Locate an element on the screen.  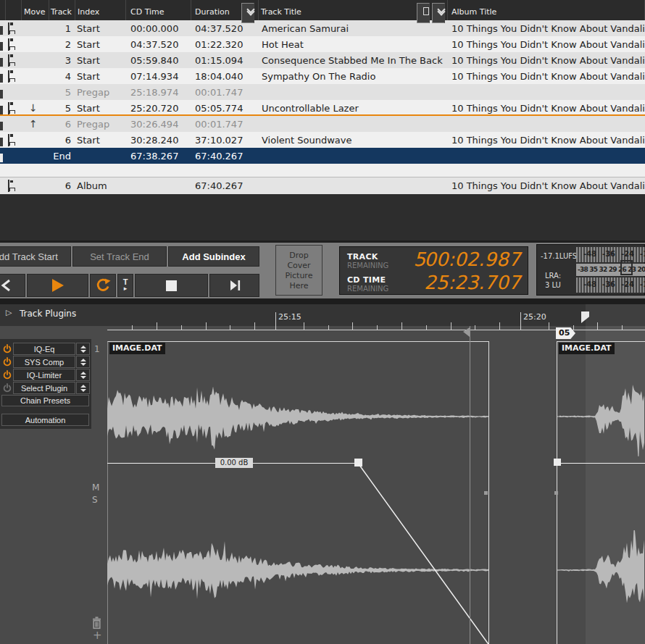
stop-icon is located at coordinates (171, 285).